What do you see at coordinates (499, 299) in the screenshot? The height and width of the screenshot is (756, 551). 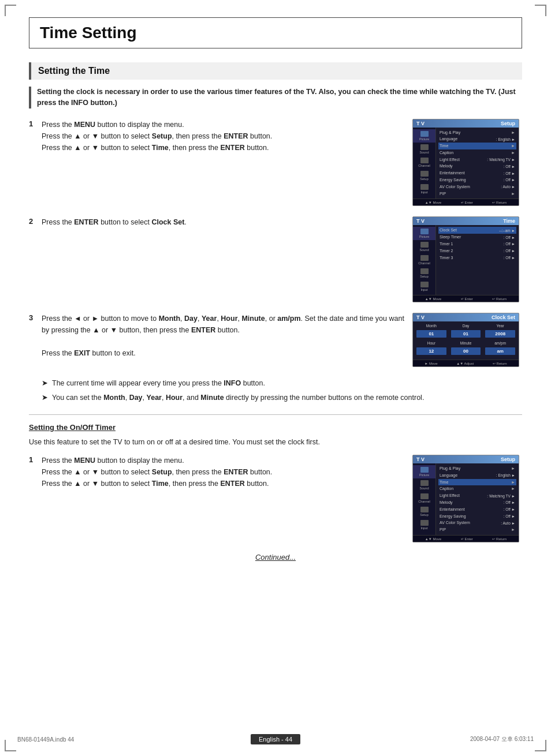 I see `time-footer-return: ↩ Return` at bounding box center [499, 299].